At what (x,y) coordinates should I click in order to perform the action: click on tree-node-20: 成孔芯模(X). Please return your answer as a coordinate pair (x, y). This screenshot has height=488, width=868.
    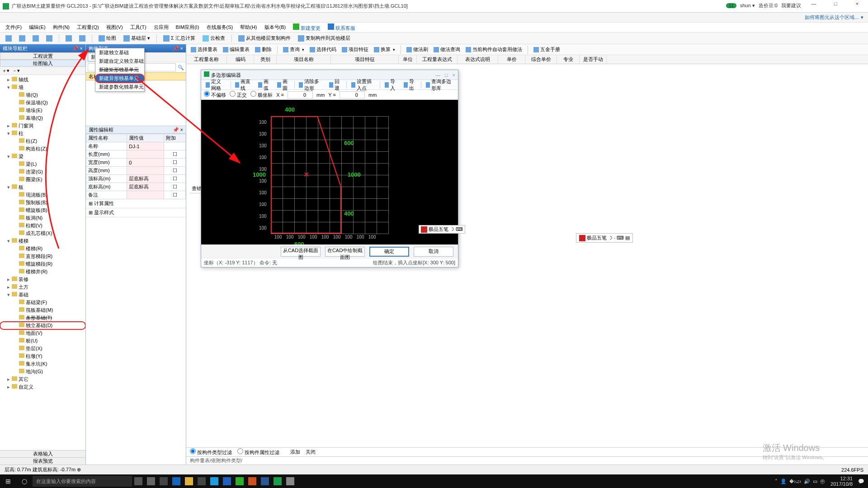
    Looking at the image, I should click on (42, 233).